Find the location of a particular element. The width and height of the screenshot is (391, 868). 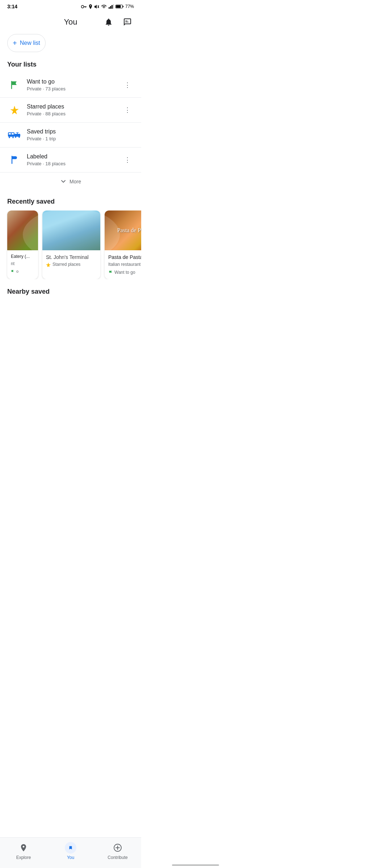

new-list-button: + New list is located at coordinates (26, 43).